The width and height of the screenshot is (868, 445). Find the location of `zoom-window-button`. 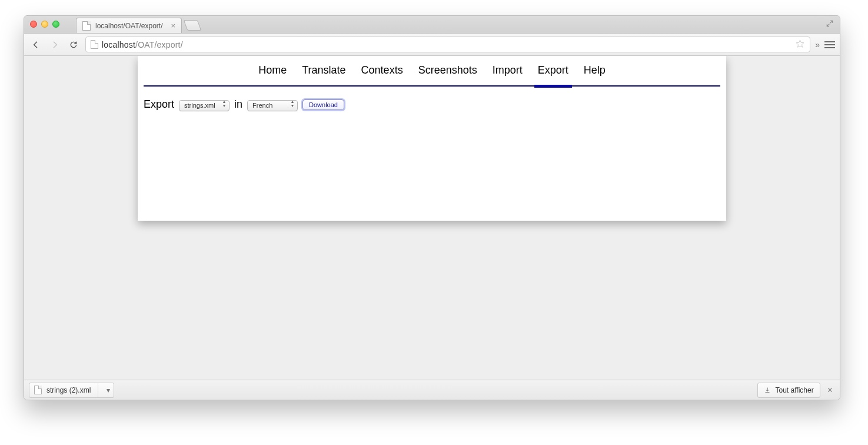

zoom-window-button is located at coordinates (56, 24).